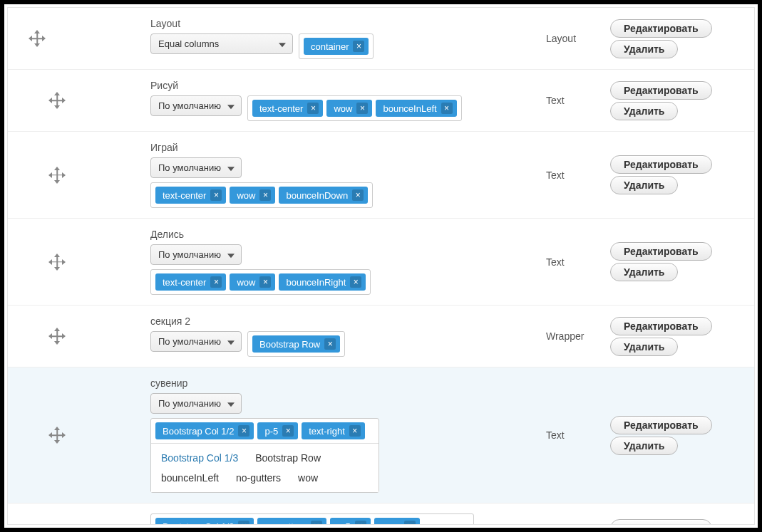  What do you see at coordinates (308, 478) in the screenshot?
I see `suggestion-item: wow` at bounding box center [308, 478].